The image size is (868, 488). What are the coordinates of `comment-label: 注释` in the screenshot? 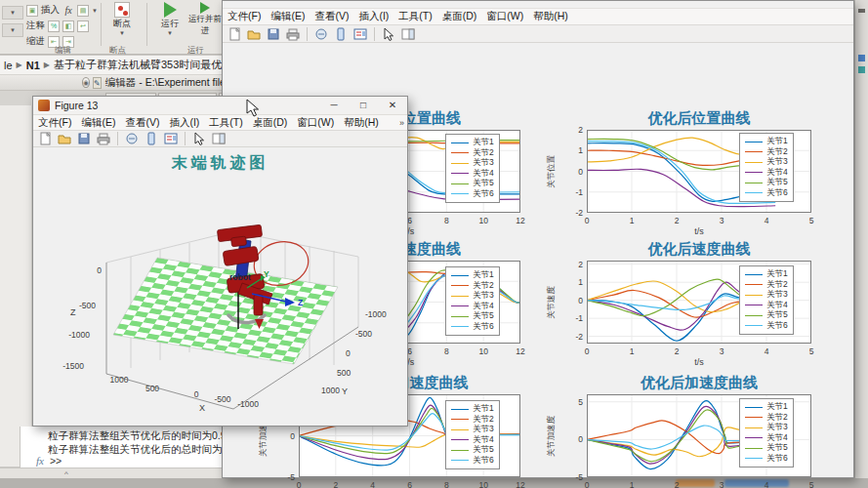 It's located at (35, 25).